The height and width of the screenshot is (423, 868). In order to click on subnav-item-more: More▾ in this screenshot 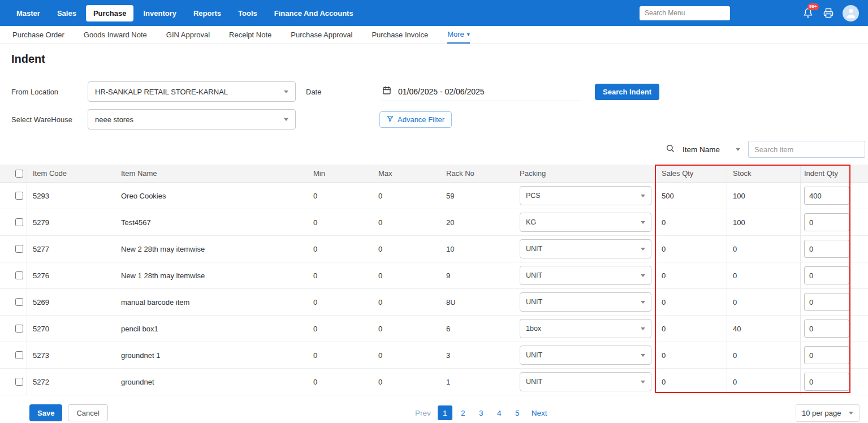, I will do `click(459, 35)`.